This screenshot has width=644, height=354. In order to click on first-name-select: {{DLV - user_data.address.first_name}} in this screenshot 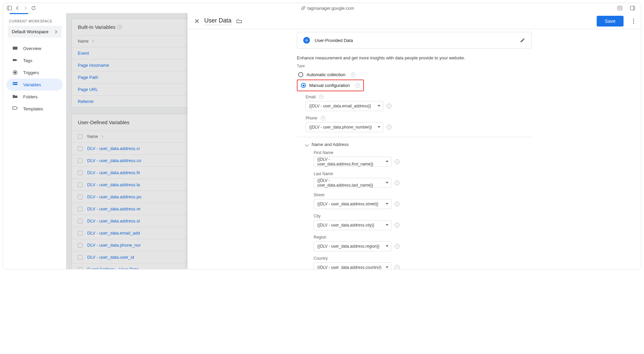, I will do `click(353, 162)`.